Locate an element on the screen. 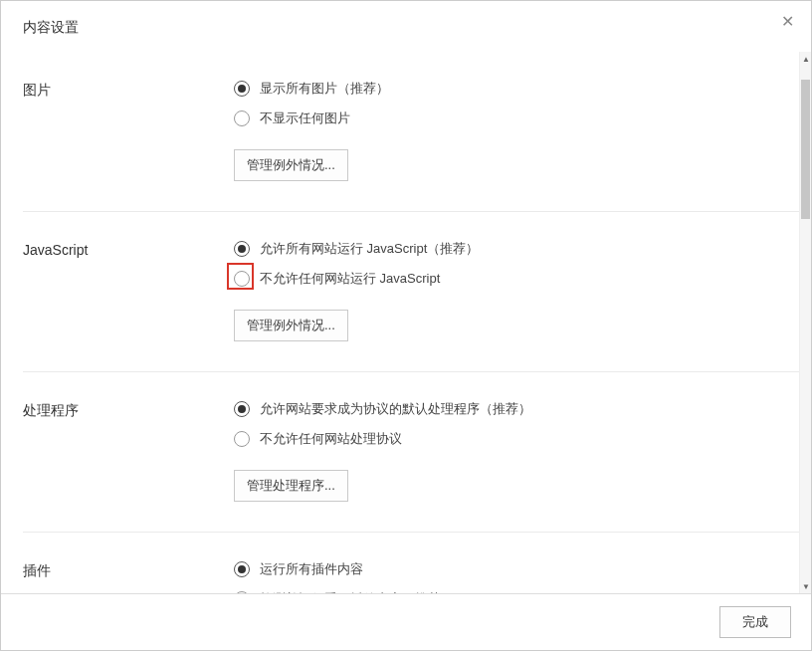  done-button: 完成 is located at coordinates (755, 622).